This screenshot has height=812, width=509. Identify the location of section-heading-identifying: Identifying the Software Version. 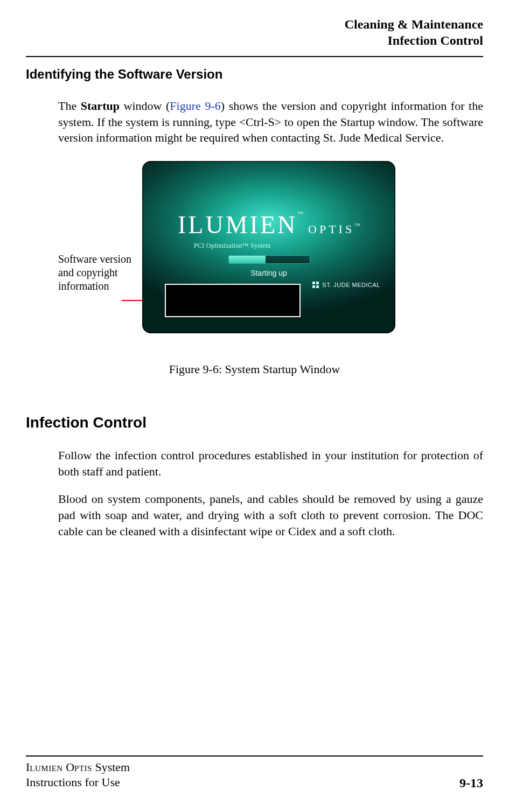
(254, 74).